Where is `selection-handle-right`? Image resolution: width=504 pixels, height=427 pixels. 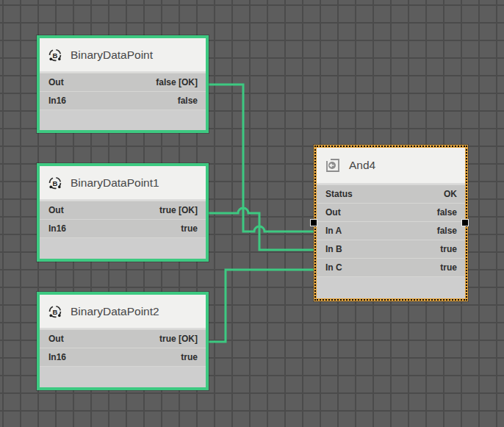
selection-handle-right is located at coordinates (465, 223).